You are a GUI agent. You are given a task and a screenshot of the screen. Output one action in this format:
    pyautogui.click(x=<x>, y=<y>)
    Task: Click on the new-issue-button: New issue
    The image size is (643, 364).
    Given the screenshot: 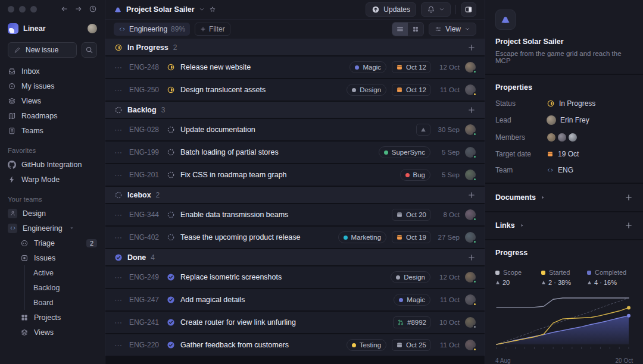 What is the action you would take?
    pyautogui.click(x=42, y=50)
    